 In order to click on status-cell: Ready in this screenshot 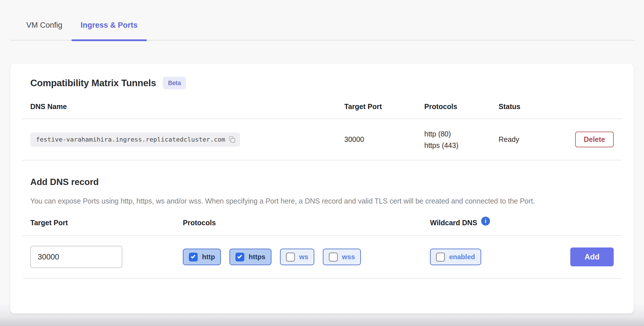, I will do `click(534, 139)`.